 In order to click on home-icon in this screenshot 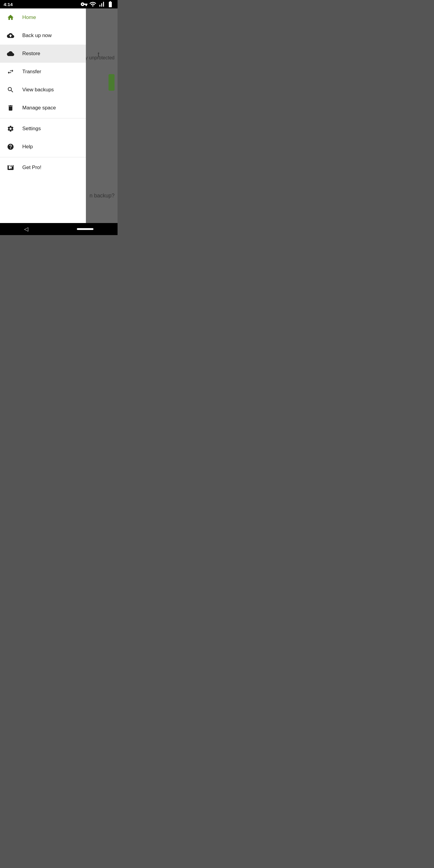, I will do `click(11, 18)`.